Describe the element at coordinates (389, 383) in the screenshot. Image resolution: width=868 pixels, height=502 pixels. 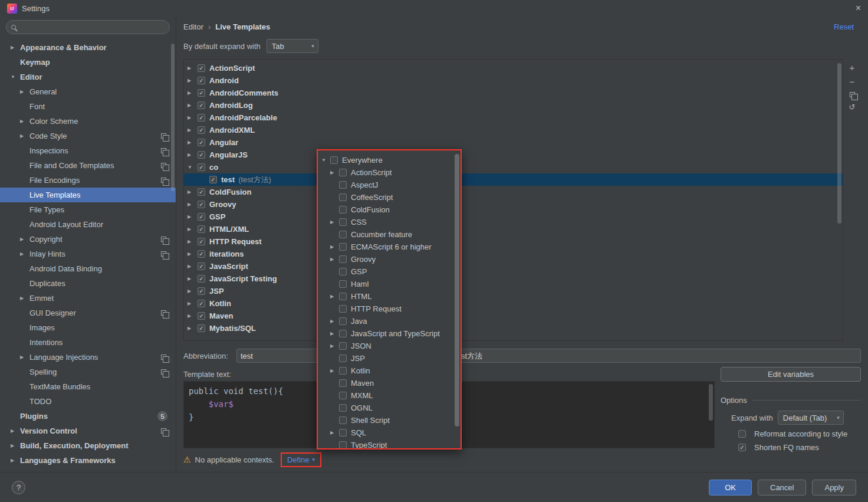
I see `context-item-maven: Maven` at that location.